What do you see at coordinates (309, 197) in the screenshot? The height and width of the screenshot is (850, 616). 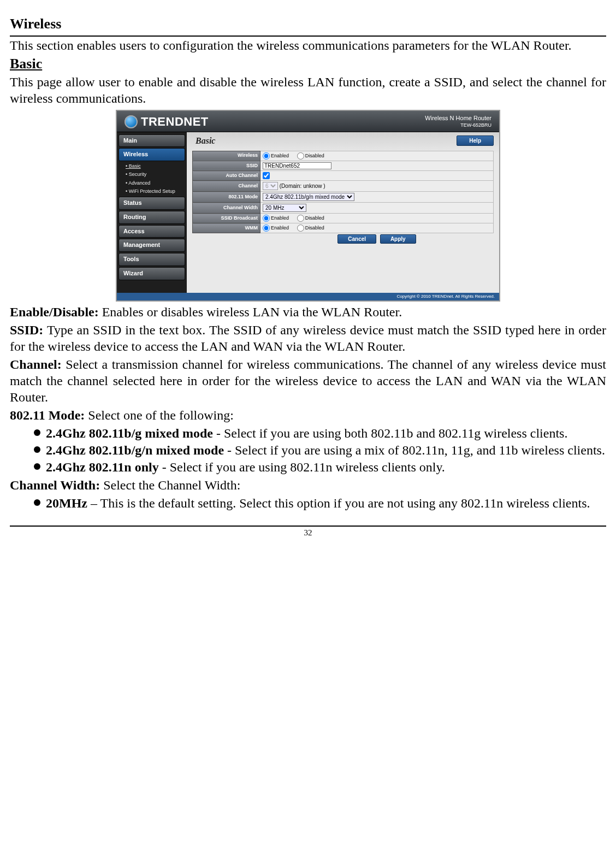 I see `mode-select: 2.4Ghz 802.11b/g/n mixed mode` at bounding box center [309, 197].